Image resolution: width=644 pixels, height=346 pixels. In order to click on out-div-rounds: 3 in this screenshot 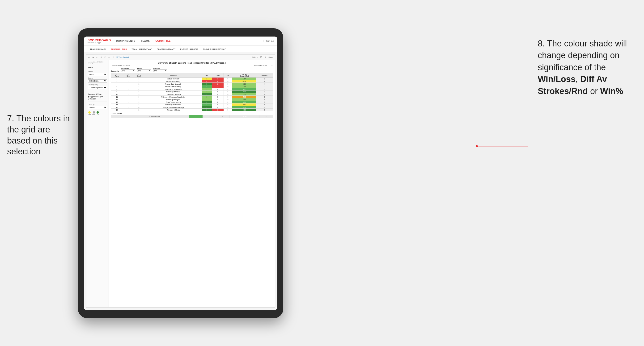, I will do `click(266, 117)`.